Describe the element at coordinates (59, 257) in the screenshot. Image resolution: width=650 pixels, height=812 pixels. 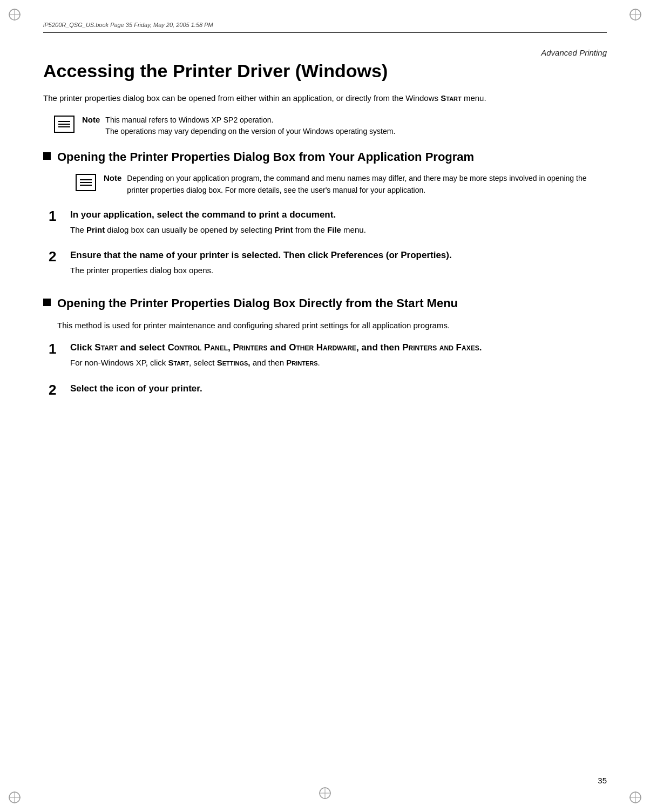
I see `step-number-2: 2` at that location.